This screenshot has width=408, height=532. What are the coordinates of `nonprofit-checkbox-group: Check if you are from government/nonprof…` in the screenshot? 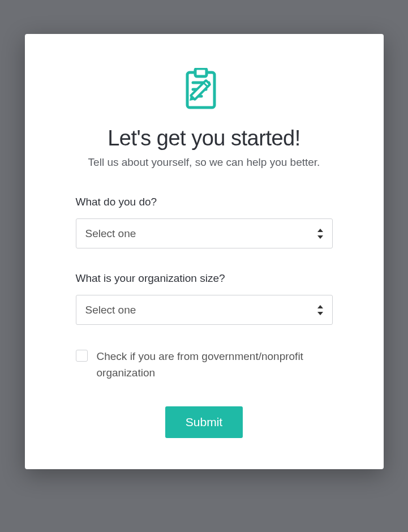 It's located at (204, 364).